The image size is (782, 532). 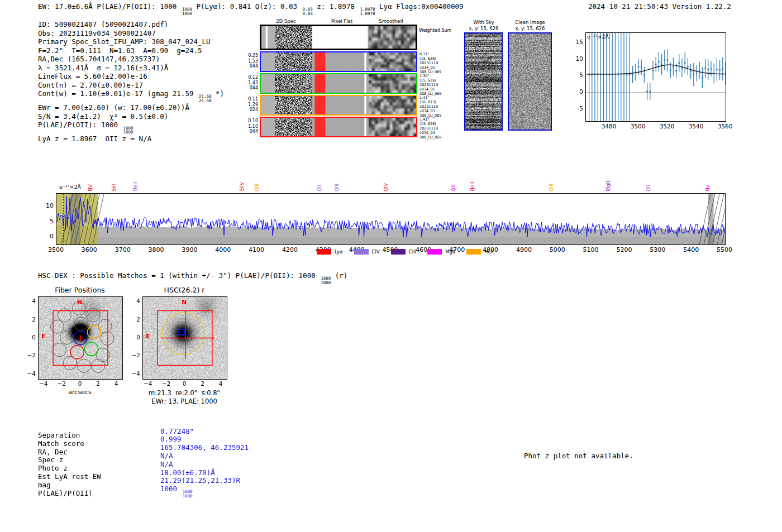 I want to click on cutout-x-tick-label: −4, so click(x=44, y=384).